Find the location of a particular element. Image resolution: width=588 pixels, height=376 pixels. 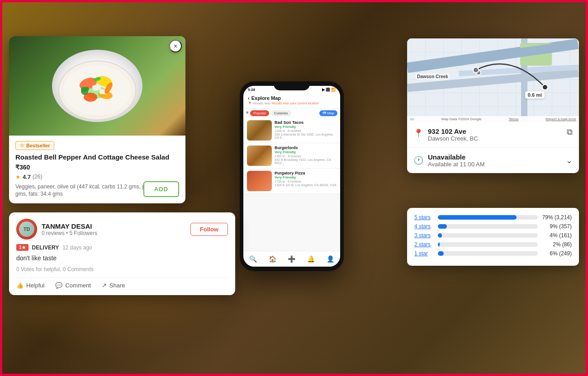

3-star-label: 3 stars is located at coordinates (424, 235).